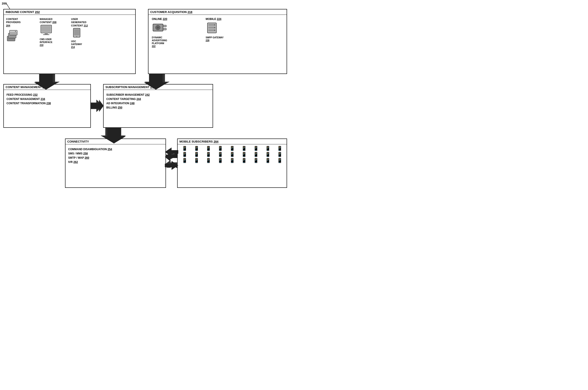 This screenshot has width=588, height=390. What do you see at coordinates (160, 19) in the screenshot?
I see `online-label: ONLINE 220` at bounding box center [160, 19].